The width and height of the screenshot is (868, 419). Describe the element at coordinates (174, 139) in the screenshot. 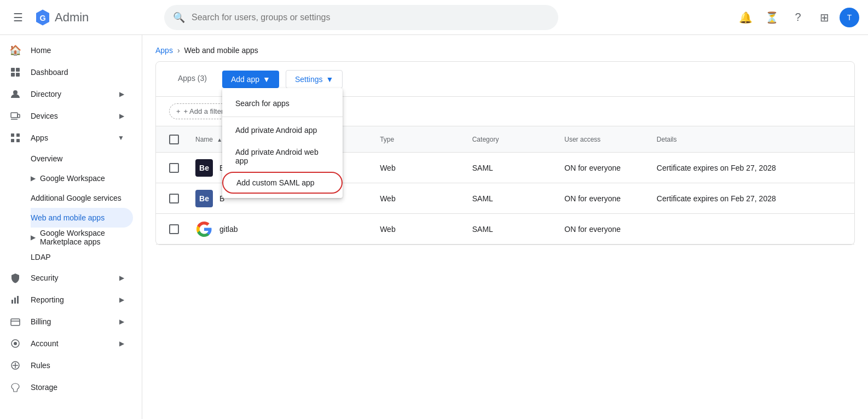

I see `select-all-checkbox` at that location.